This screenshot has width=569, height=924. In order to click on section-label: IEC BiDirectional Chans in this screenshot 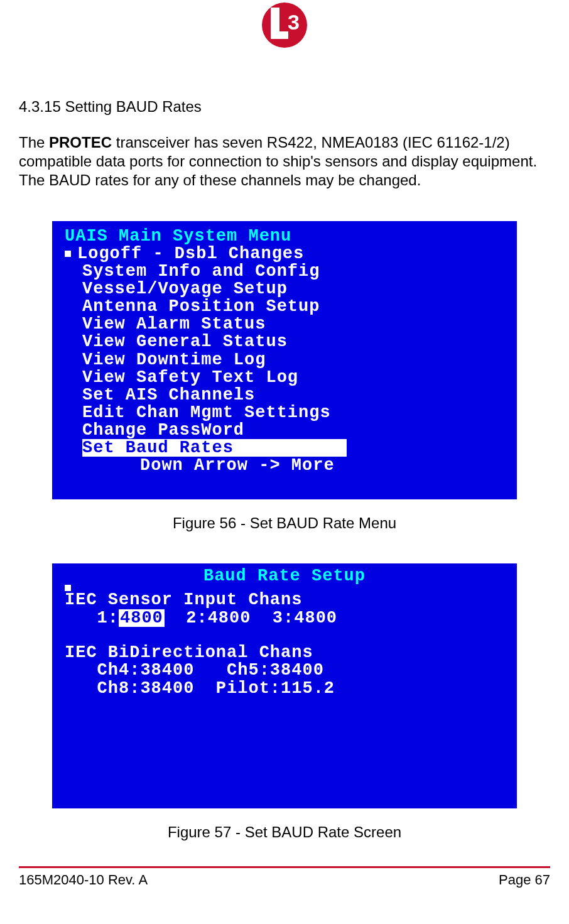, I will do `click(284, 653)`.